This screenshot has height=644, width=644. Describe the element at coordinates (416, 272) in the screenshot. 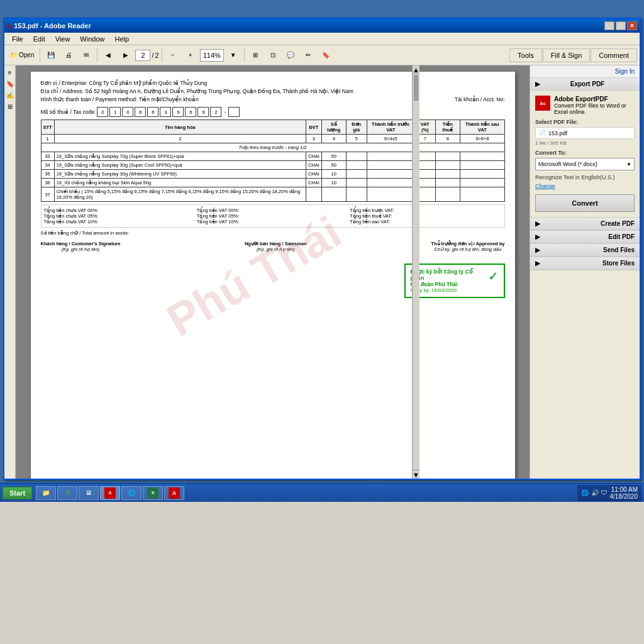

I see `vertical-scrollbar: ▲ ▼` at that location.